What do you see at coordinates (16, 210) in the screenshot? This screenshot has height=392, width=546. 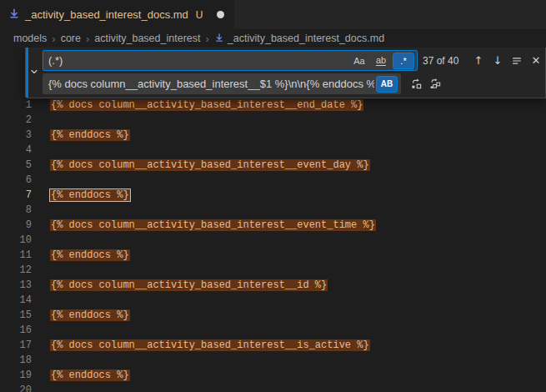 I see `line-number: 8` at bounding box center [16, 210].